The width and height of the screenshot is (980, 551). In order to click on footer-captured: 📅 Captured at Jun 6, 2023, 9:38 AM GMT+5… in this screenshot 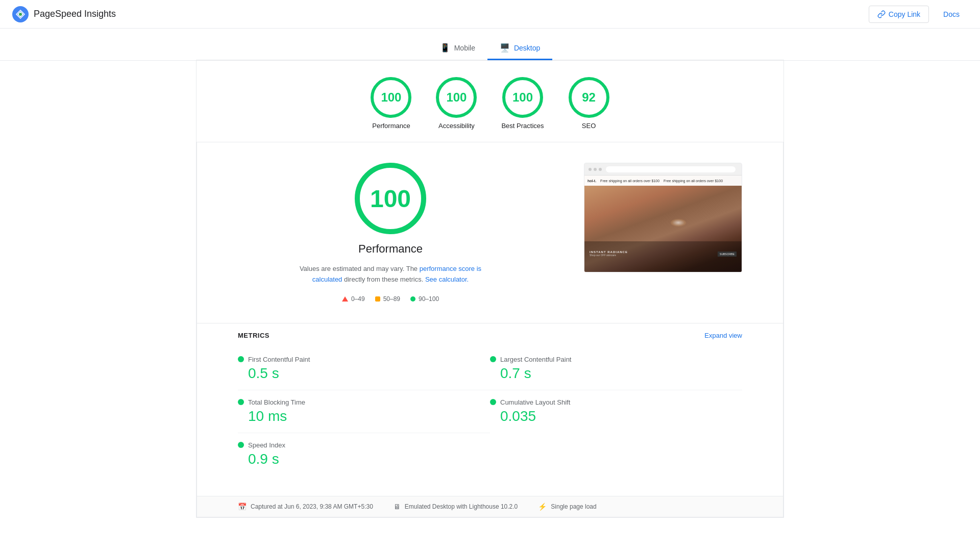, I will do `click(305, 507)`.